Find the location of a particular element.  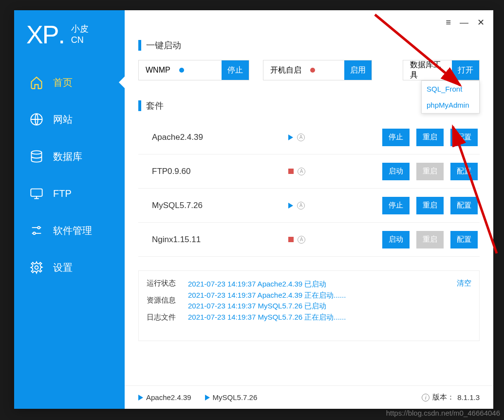

info-icon: i is located at coordinates (426, 398).